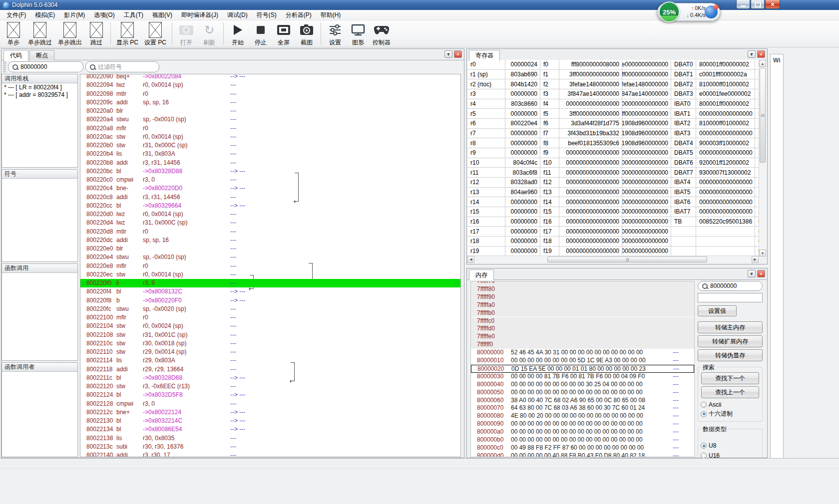 The height and width of the screenshot is (504, 839). Describe the element at coordinates (582, 416) in the screenshot. I see `memory-row: 800000804E 80 00 20 00 00 00 00 00 00 00…` at that location.